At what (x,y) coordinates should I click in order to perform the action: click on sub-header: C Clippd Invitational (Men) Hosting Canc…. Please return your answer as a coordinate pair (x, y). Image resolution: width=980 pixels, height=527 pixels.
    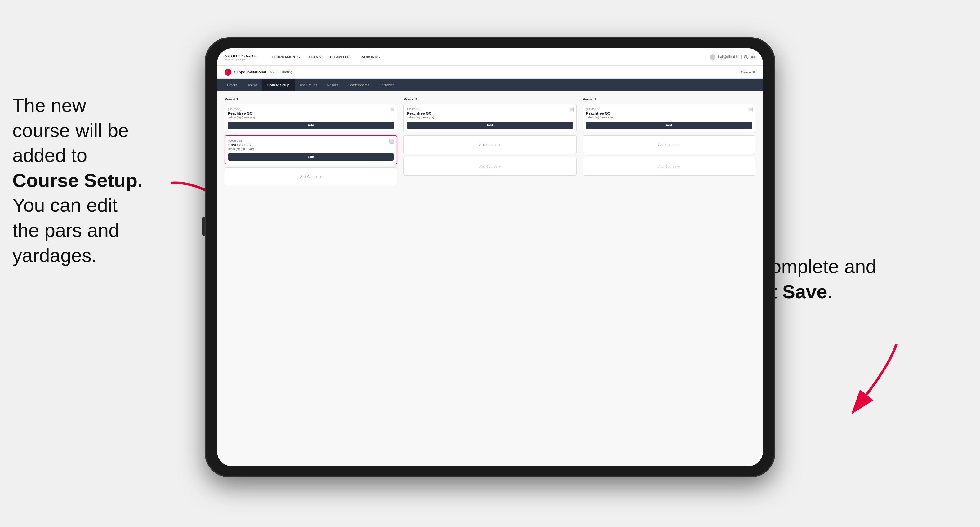
    Looking at the image, I should click on (490, 72).